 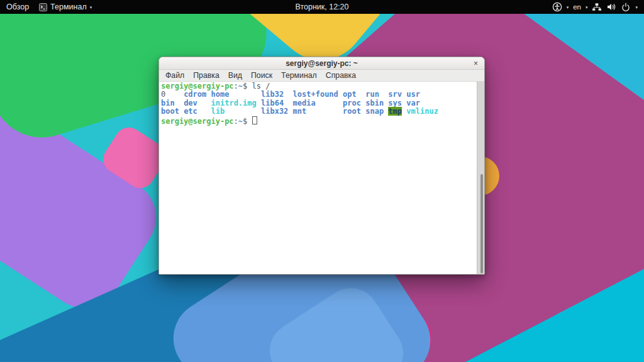 What do you see at coordinates (395, 94) in the screenshot?
I see `ls-entry: srv` at bounding box center [395, 94].